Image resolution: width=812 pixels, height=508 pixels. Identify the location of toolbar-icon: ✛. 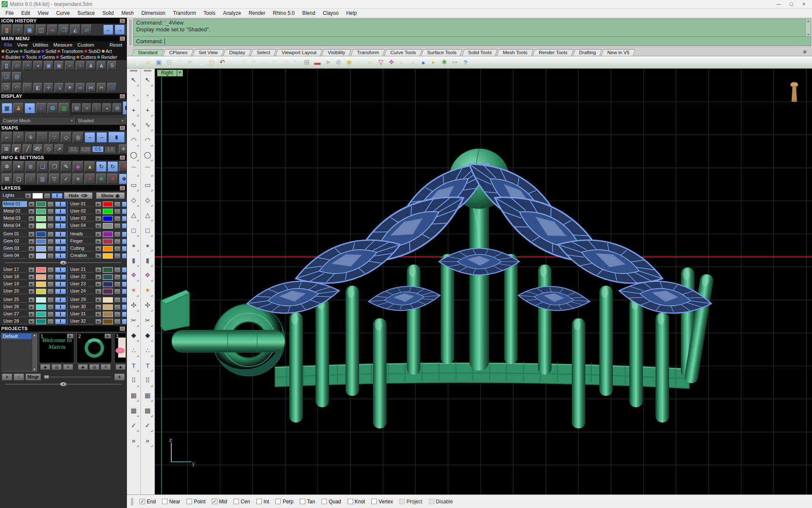
(233, 62).